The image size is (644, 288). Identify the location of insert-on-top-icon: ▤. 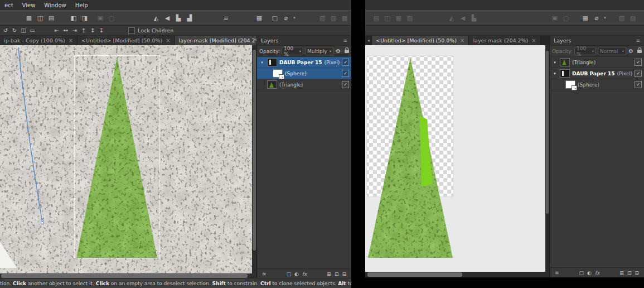
(51, 18).